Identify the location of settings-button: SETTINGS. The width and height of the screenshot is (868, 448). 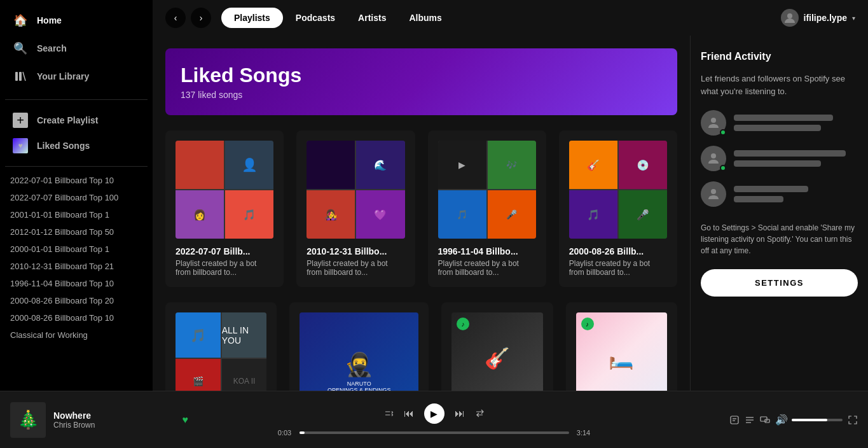
(780, 283).